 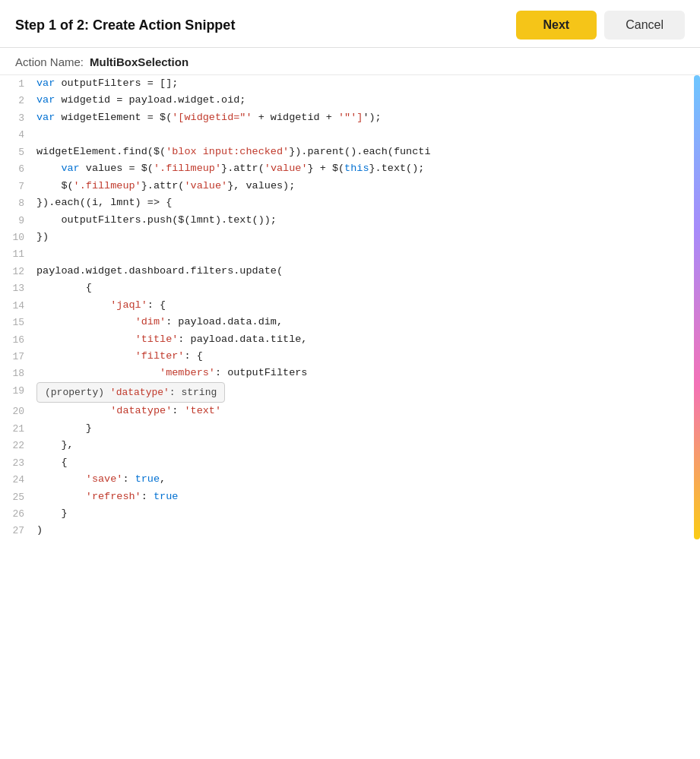 What do you see at coordinates (261, 372) in the screenshot?
I see `code-token: : outputFilters` at bounding box center [261, 372].